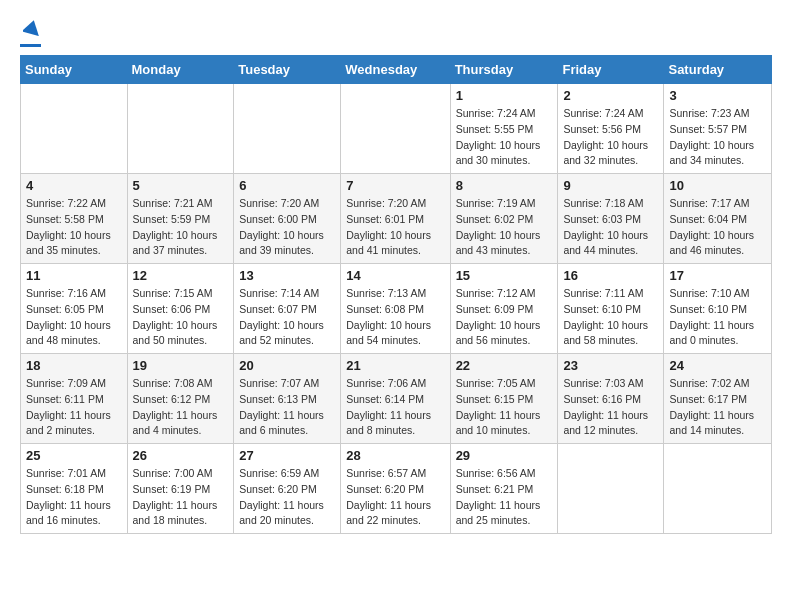 This screenshot has width=792, height=612. I want to click on calendar-cell: 1Sunrise: 7:24 AMSunset: 5:55 PMDaylight…, so click(504, 129).